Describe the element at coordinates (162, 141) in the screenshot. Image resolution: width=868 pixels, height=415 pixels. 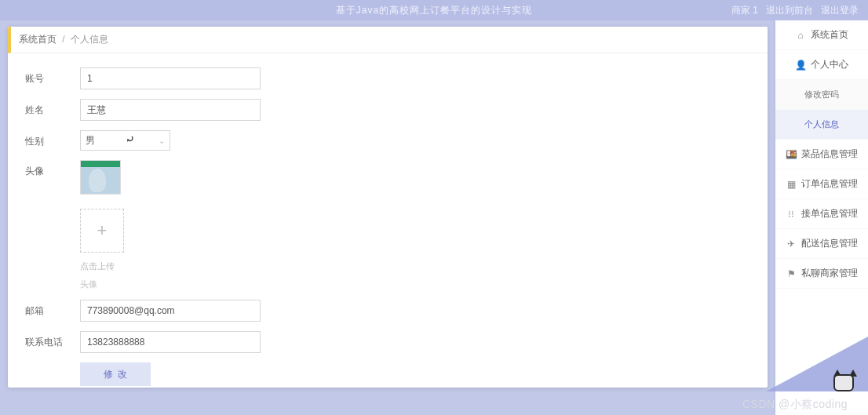
I see `chevron-down-icon: ⌄` at that location.